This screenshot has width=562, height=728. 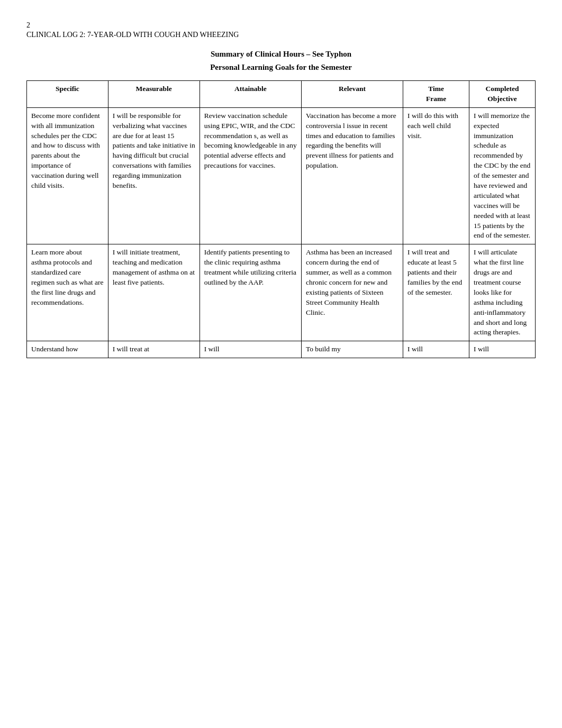 What do you see at coordinates (250, 94) in the screenshot?
I see `col-attainable: Attainable` at bounding box center [250, 94].